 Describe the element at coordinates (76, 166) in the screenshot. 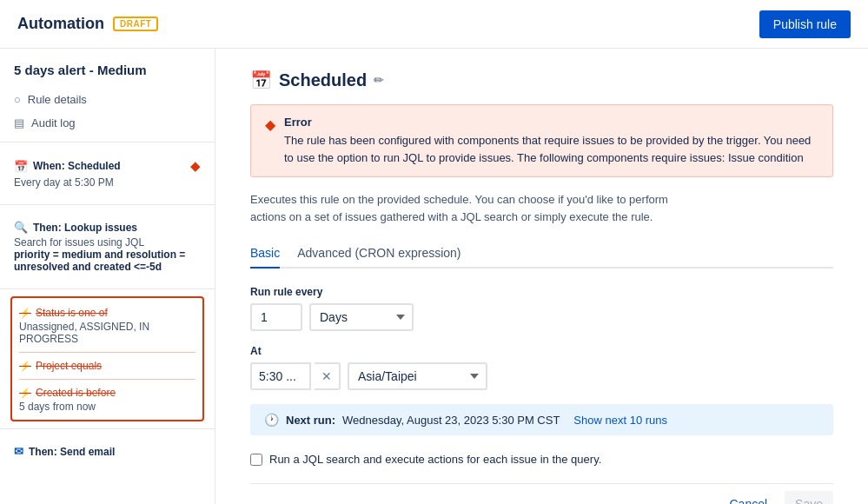

I see `when-scheduled-label: When: Scheduled` at that location.